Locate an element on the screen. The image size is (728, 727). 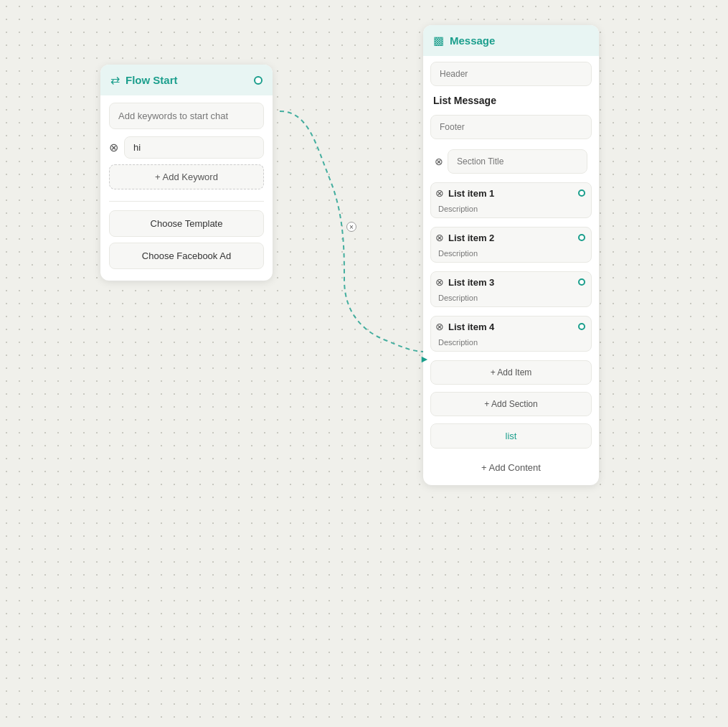
list-item-2-dot is located at coordinates (582, 238).